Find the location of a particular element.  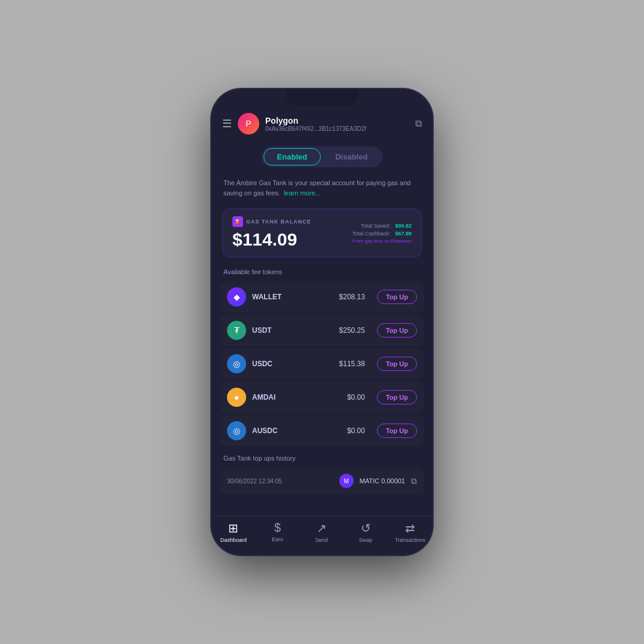

nav-item-send: ↗ Send is located at coordinates (321, 532).